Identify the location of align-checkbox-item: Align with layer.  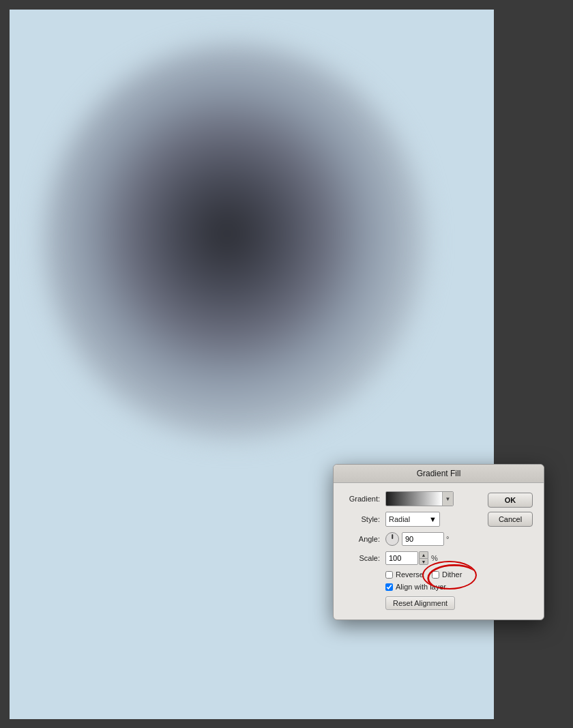
(416, 587).